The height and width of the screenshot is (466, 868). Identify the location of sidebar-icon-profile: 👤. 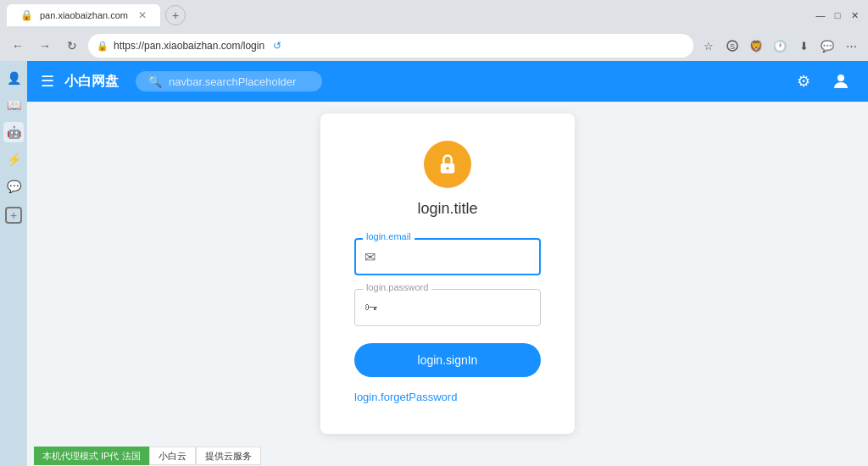
(14, 78).